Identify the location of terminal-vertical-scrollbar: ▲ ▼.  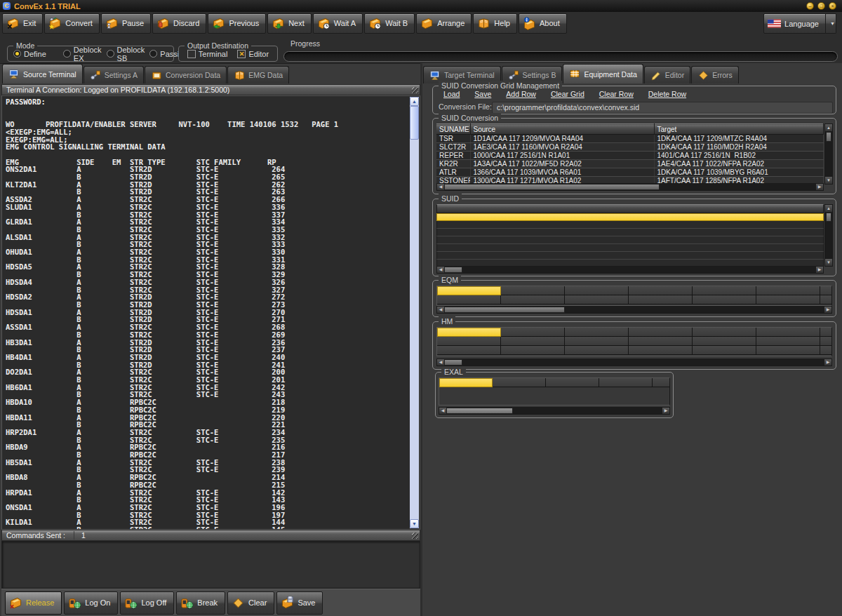
(414, 313).